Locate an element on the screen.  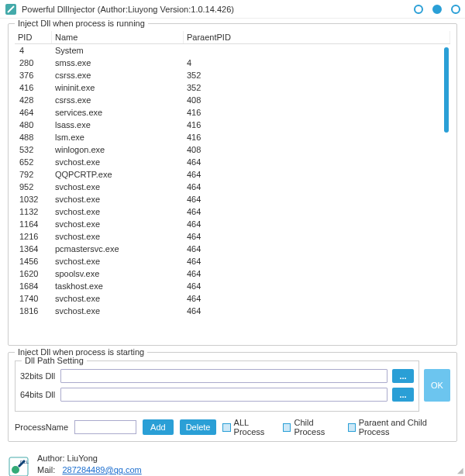
app-icon is located at coordinates (11, 9).